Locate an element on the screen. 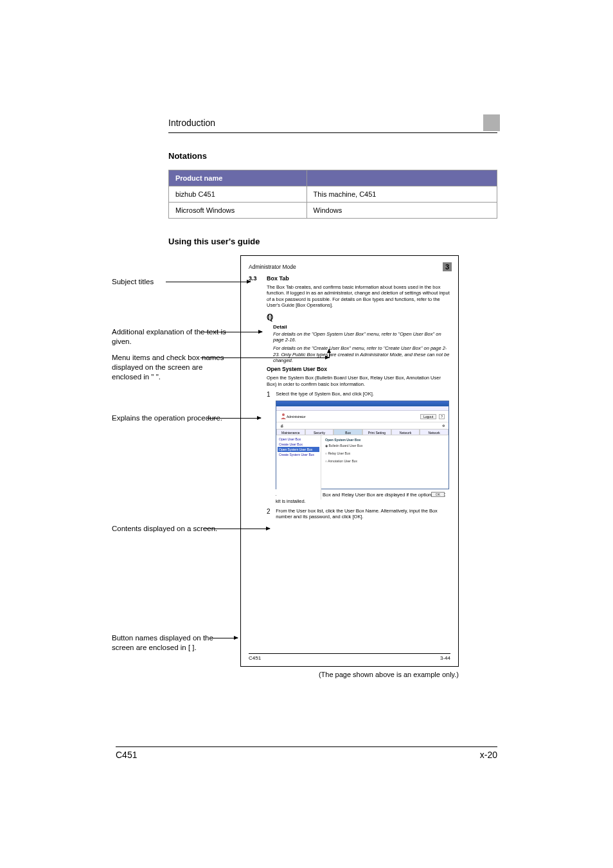 This screenshot has height=868, width=613. help-icon: ? is located at coordinates (442, 417).